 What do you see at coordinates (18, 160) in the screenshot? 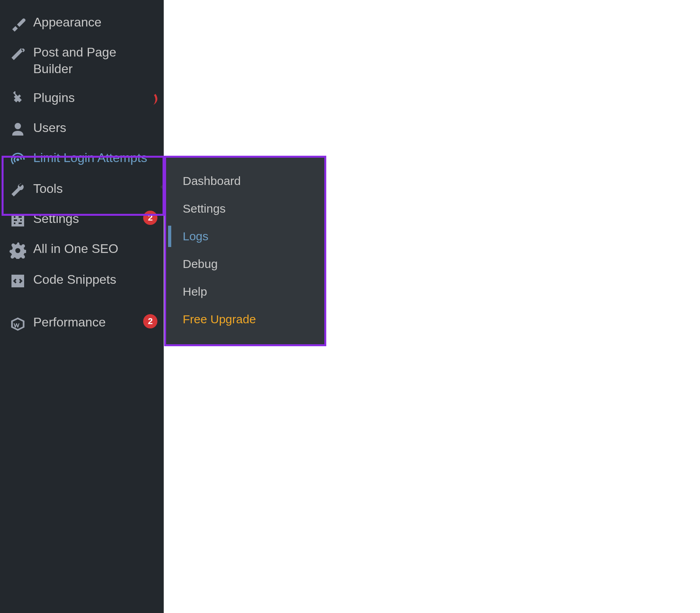
I see `fingerprint-icon` at bounding box center [18, 160].